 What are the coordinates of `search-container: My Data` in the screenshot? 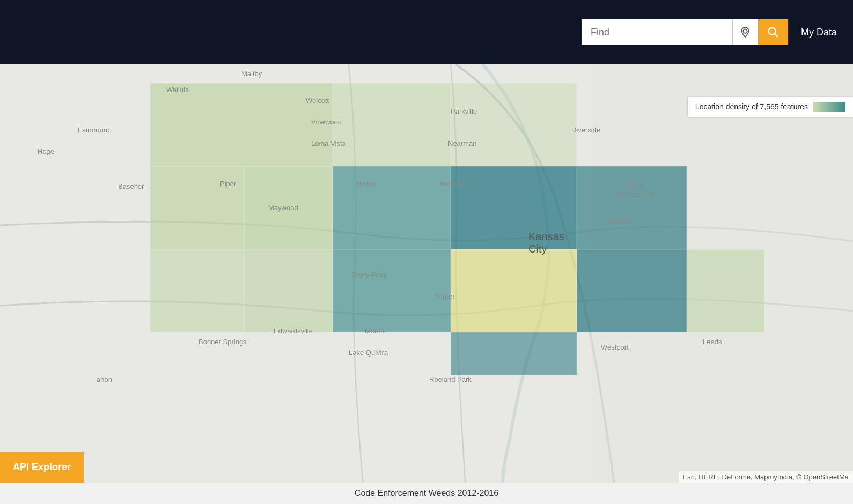 It's located at (709, 32).